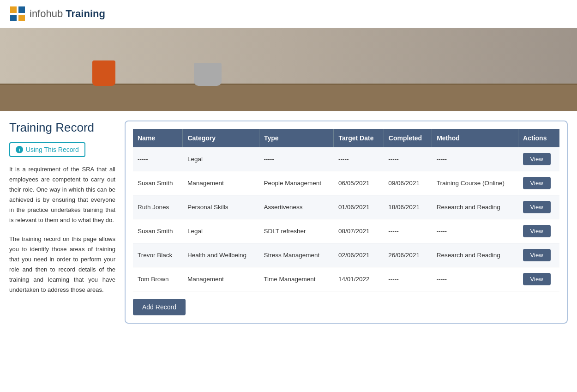 The image size is (577, 392). I want to click on table-cell: Training Course (Online), so click(475, 183).